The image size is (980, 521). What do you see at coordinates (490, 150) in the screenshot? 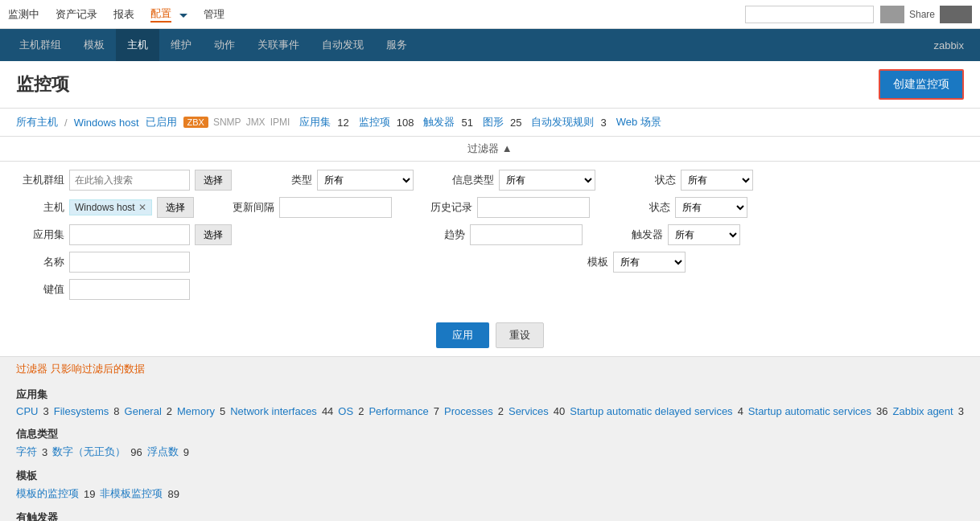
I see `filter-toggle: 过滤器 ▲` at bounding box center [490, 150].